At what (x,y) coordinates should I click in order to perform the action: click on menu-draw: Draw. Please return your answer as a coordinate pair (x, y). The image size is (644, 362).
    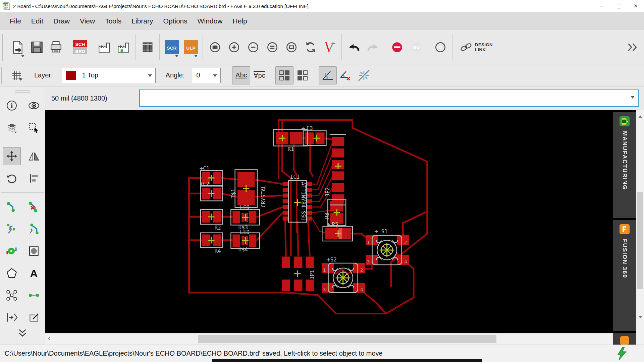
    Looking at the image, I should click on (62, 21).